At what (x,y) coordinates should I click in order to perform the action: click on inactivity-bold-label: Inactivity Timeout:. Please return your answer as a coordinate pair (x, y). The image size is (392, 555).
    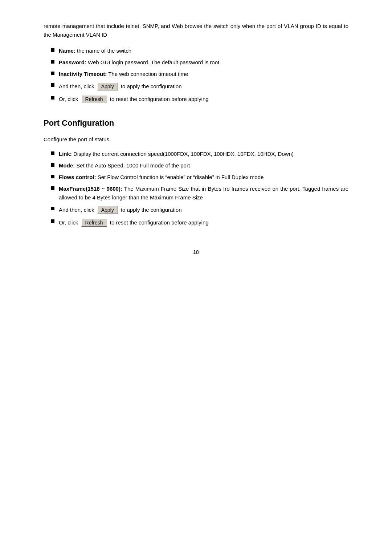
    Looking at the image, I should click on (83, 74).